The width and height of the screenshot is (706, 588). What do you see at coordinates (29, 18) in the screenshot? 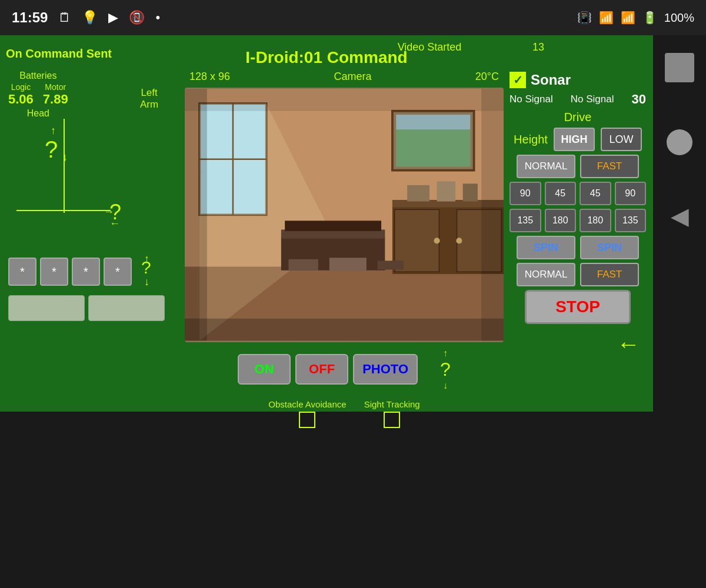
I see `status-time: 11:59` at bounding box center [29, 18].